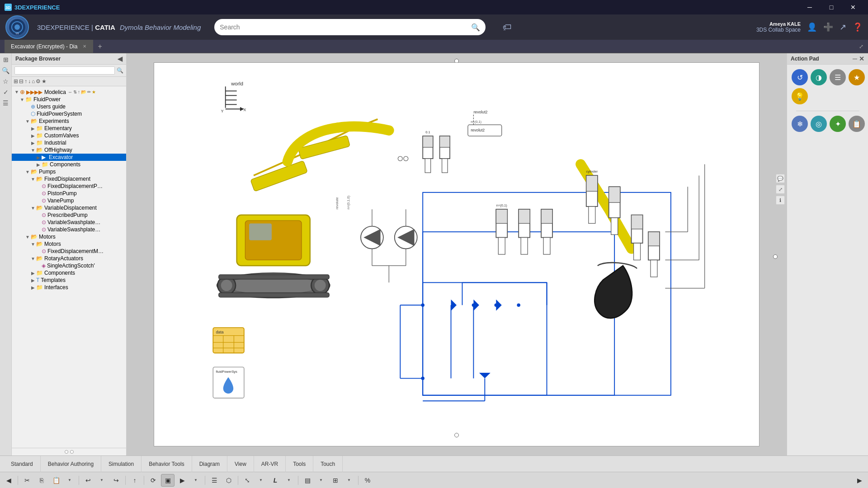  Describe the element at coordinates (27, 480) in the screenshot. I see `toolbar-cut-button: ✂` at that location.